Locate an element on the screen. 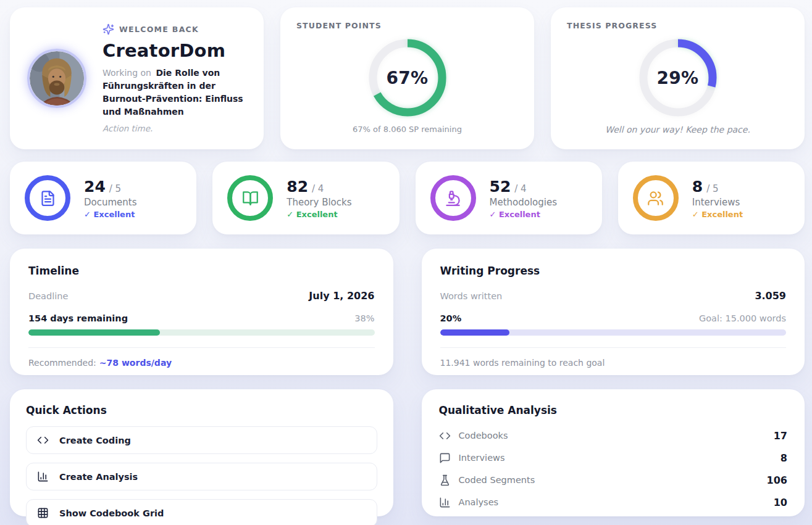 The height and width of the screenshot is (525, 812). coded-segments-value: 106 is located at coordinates (777, 480).